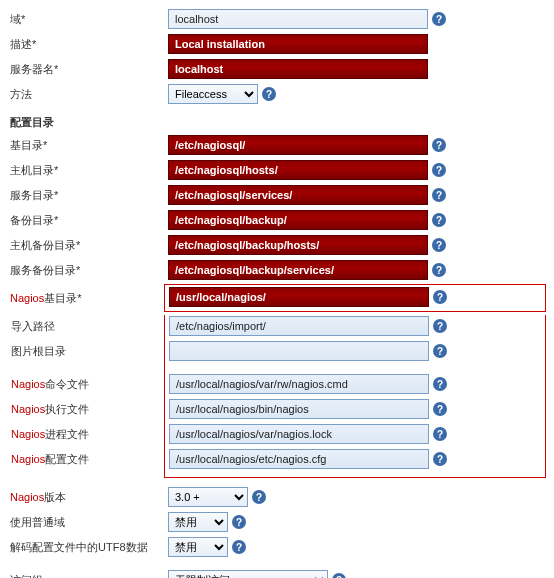 The height and width of the screenshot is (578, 554). Describe the element at coordinates (298, 195) in the screenshot. I see `service-dir-value: /etc/nagiosql/services/` at that location.